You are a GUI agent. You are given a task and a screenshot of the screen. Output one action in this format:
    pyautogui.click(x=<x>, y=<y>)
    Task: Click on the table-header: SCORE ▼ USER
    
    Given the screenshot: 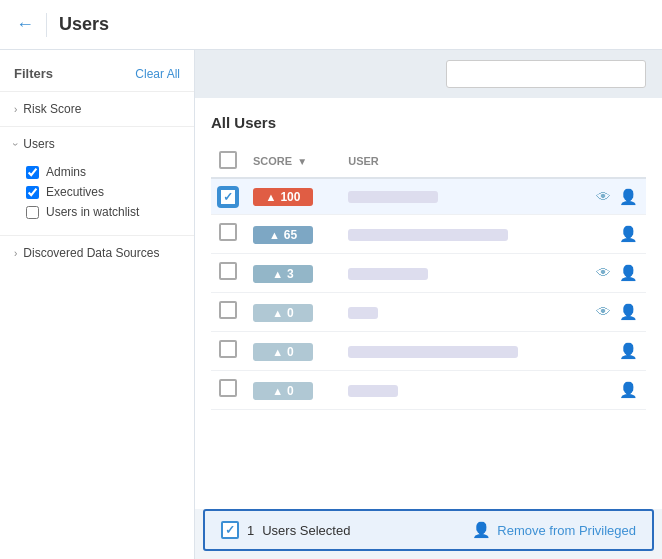 What is the action you would take?
    pyautogui.click(x=428, y=162)
    